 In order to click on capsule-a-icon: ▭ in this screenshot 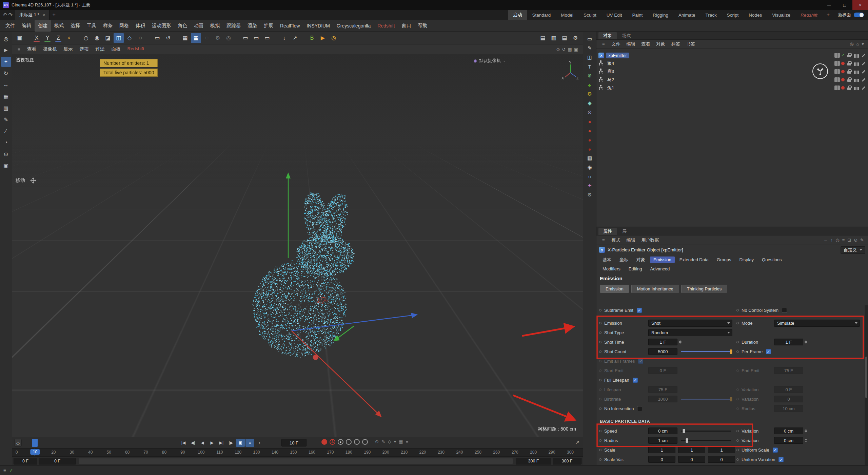, I will do `click(245, 38)`.